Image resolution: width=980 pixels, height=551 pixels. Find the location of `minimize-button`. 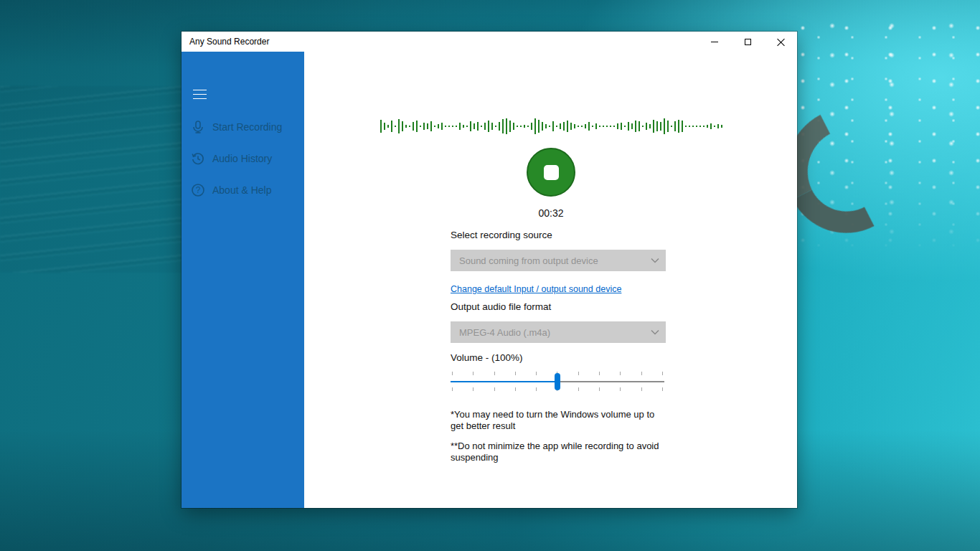

minimize-button is located at coordinates (715, 42).